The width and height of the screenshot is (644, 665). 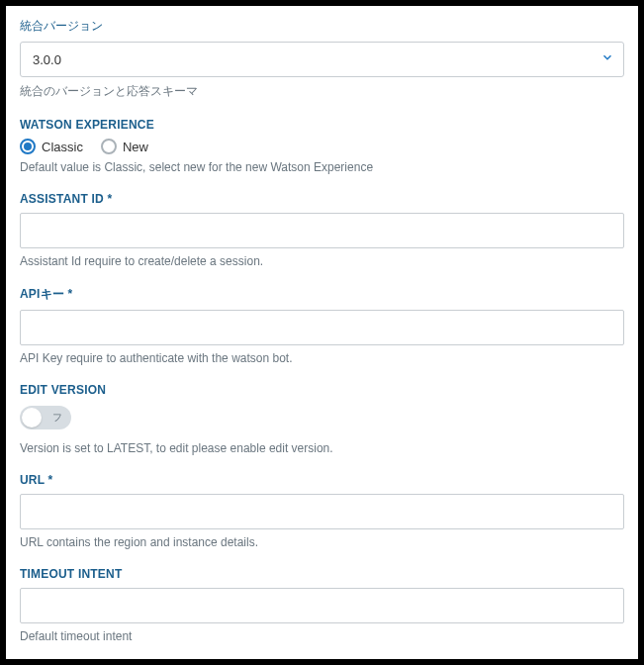 I want to click on radio-dot-icon, so click(x=28, y=146).